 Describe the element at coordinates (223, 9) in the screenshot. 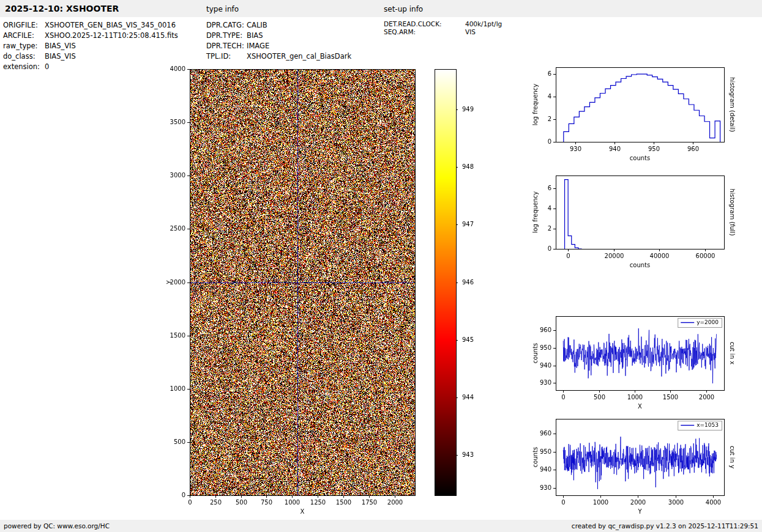

I see `type-info-heading: type info` at that location.